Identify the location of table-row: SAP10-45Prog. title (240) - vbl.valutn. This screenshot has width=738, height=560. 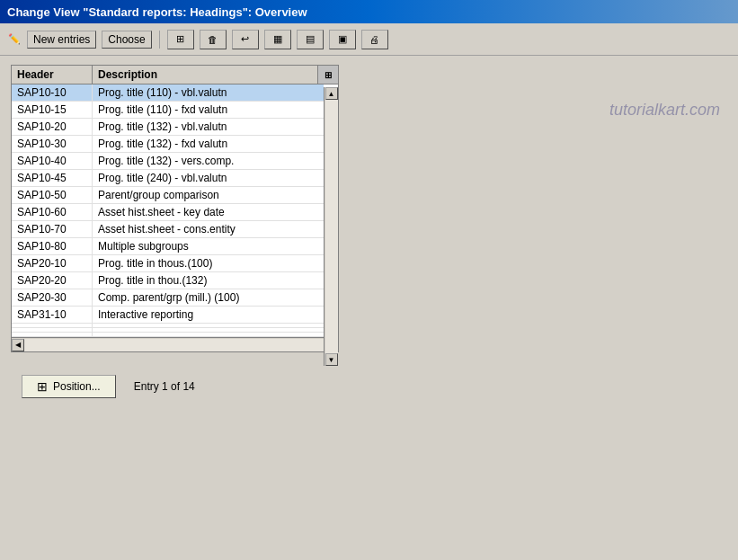
(167, 178).